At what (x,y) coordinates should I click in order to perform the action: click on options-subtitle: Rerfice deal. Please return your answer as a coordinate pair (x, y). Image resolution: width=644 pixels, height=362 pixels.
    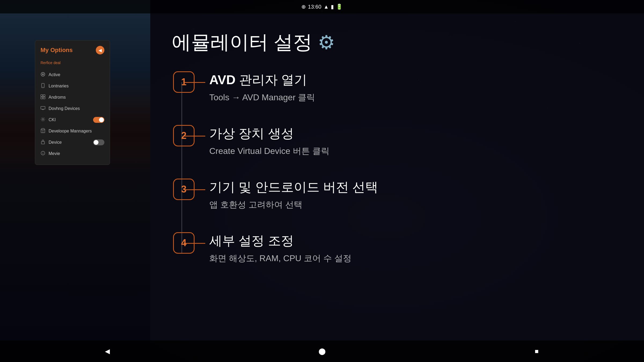
    Looking at the image, I should click on (72, 63).